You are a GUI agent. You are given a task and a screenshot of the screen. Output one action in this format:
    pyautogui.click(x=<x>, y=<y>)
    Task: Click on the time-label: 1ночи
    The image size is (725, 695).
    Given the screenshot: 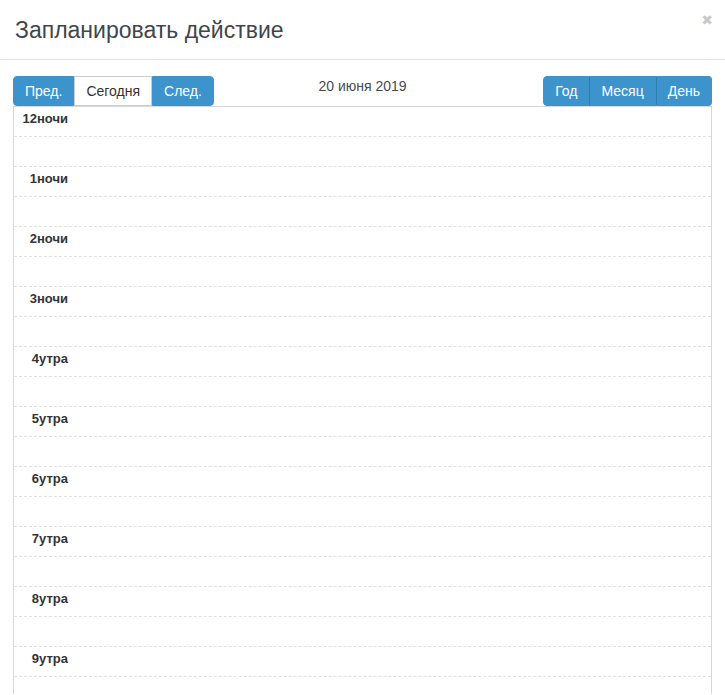 What is the action you would take?
    pyautogui.click(x=41, y=176)
    